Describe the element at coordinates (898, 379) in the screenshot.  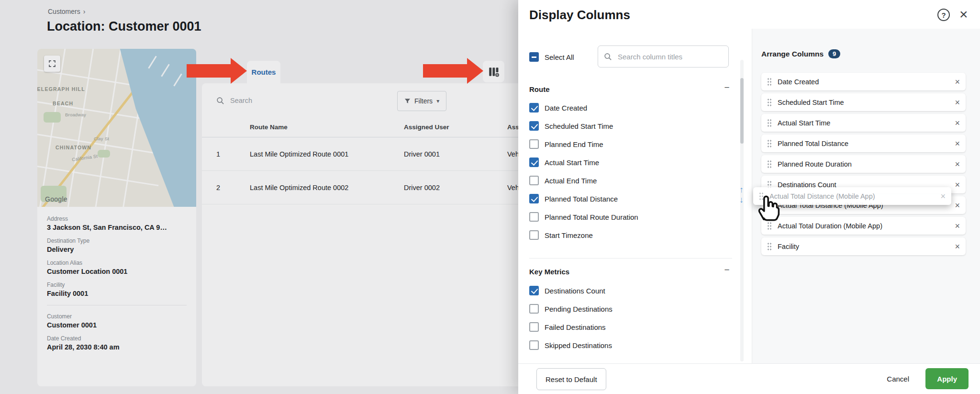
I see `cancel-button: Cancel` at that location.